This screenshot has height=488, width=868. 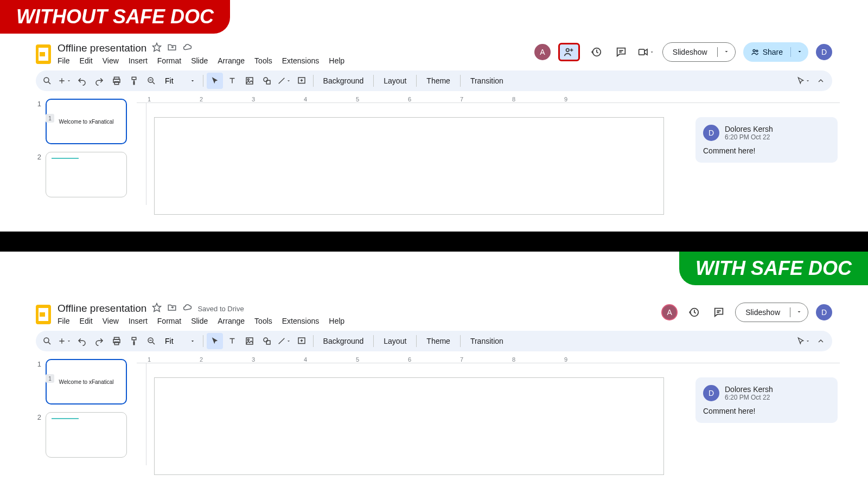 I want to click on share-dropdown-icon, so click(x=800, y=52).